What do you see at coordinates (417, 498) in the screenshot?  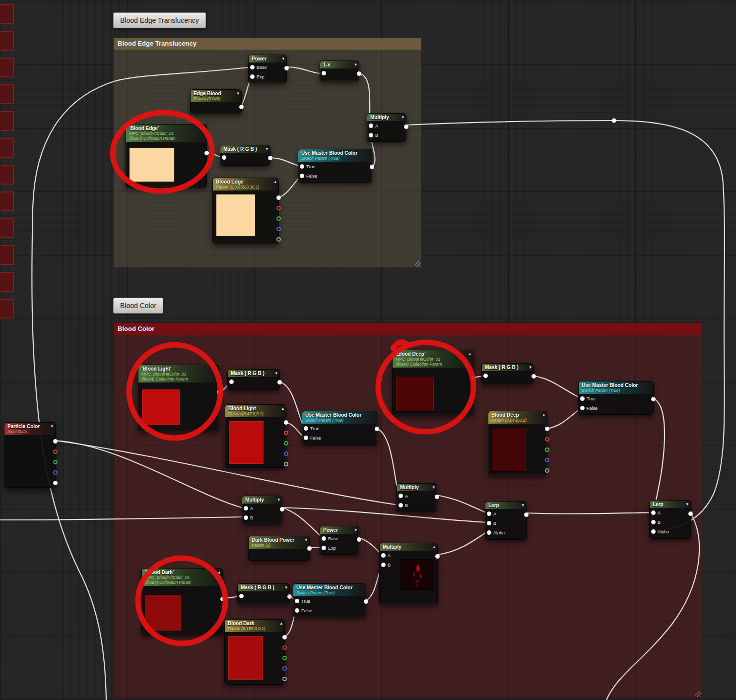 I see `node-multiply-blood: Multiply ▾ A B` at bounding box center [417, 498].